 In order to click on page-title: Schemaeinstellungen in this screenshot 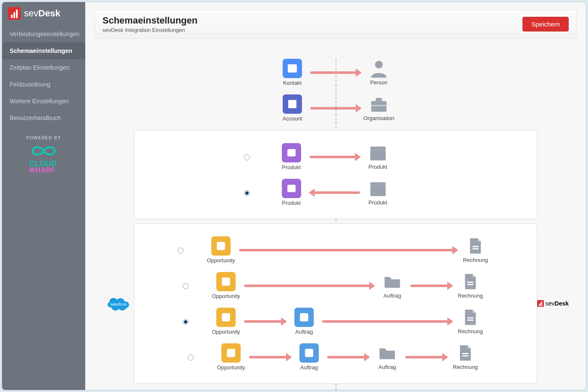, I will do `click(150, 21)`.